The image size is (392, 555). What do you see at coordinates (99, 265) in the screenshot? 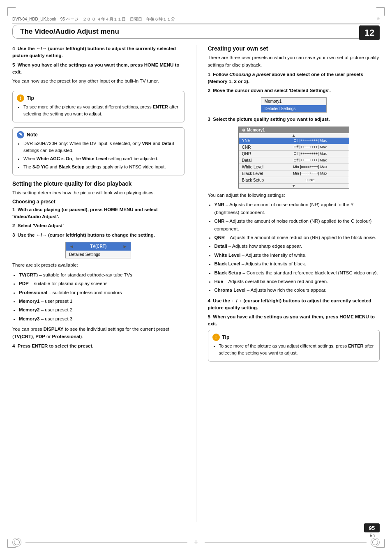
I see `disc-playback-section: Setting the picture quality for disc pla…` at bounding box center [99, 265].